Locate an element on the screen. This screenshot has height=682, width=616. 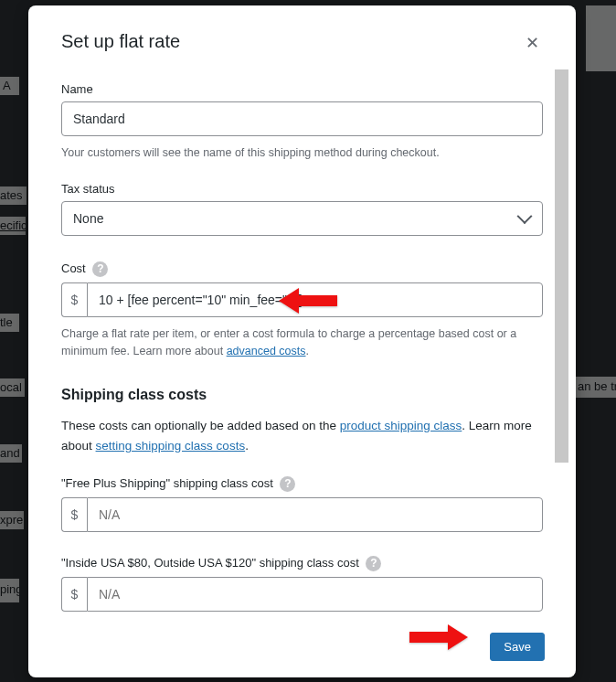
class2-label: "Inside USA $80, Outside USA $120" shipp… is located at coordinates (302, 563).